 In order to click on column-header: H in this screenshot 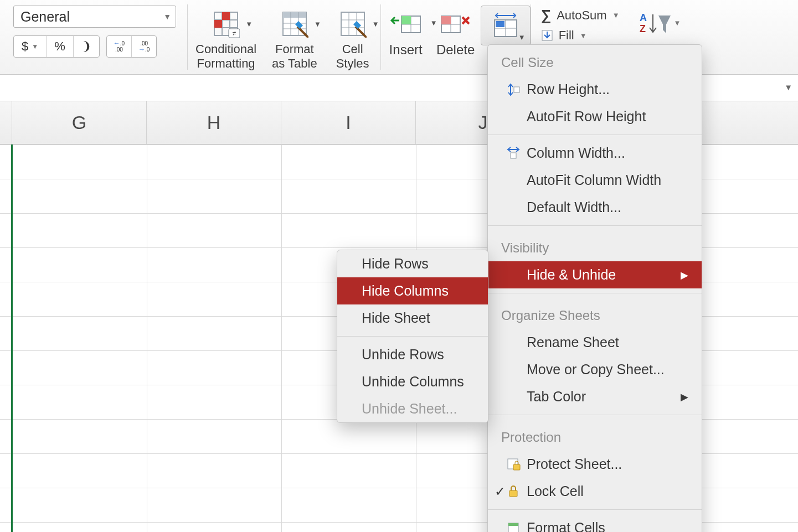, I will do `click(214, 123)`.